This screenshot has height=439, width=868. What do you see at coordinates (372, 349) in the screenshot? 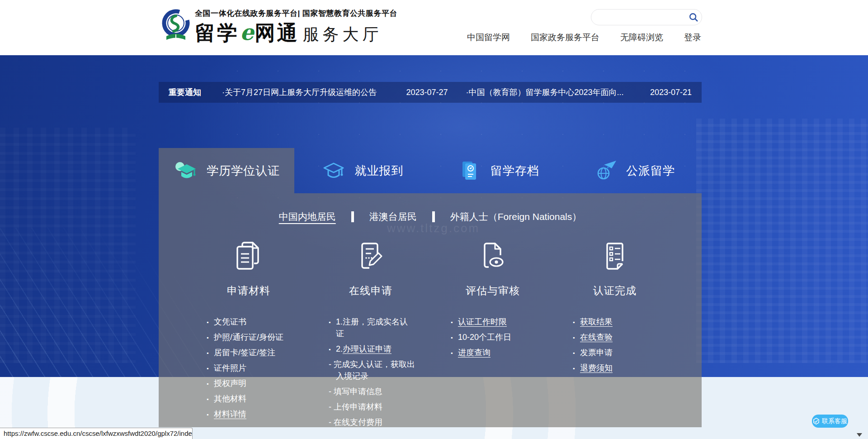
I see `list-item: ▪2.办理认证申请` at bounding box center [372, 349].